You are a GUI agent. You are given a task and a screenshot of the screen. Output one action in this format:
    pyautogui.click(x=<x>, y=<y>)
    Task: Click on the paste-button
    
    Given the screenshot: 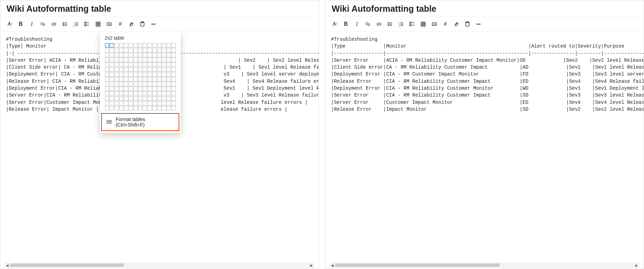 What is the action you would take?
    pyautogui.click(x=467, y=24)
    